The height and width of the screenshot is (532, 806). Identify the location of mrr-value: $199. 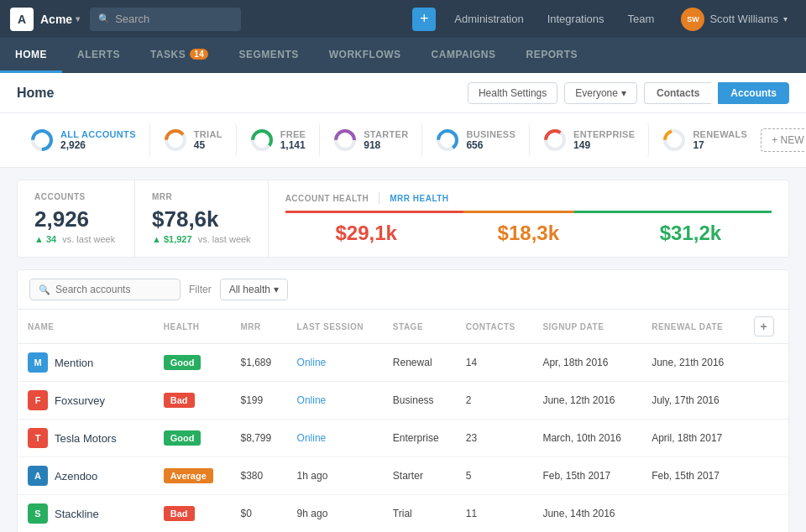
(259, 401).